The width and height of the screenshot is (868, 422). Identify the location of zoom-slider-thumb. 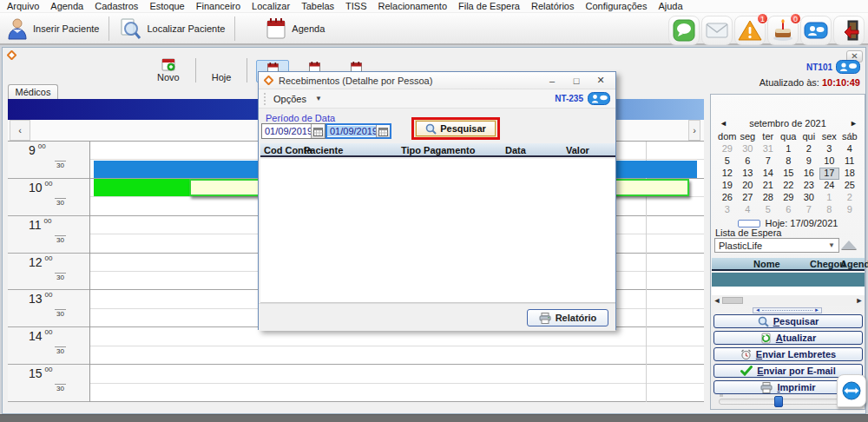
(779, 401).